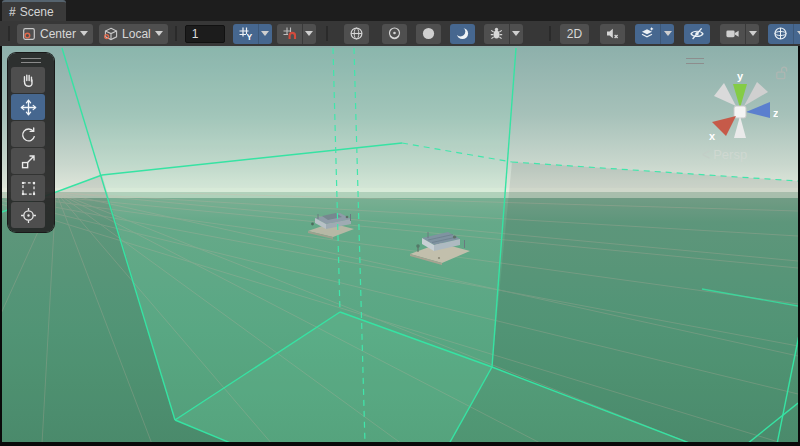  What do you see at coordinates (394, 34) in the screenshot?
I see `lit-sphere-icon` at bounding box center [394, 34].